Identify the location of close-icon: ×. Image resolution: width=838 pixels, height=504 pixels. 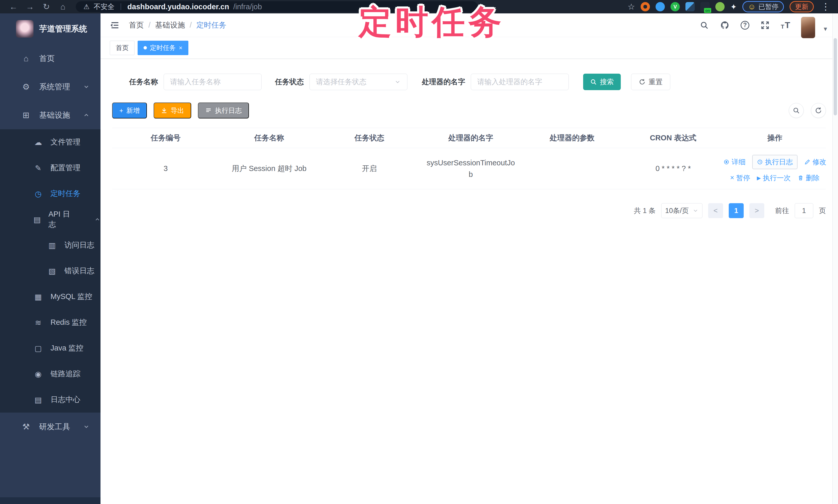
(181, 48).